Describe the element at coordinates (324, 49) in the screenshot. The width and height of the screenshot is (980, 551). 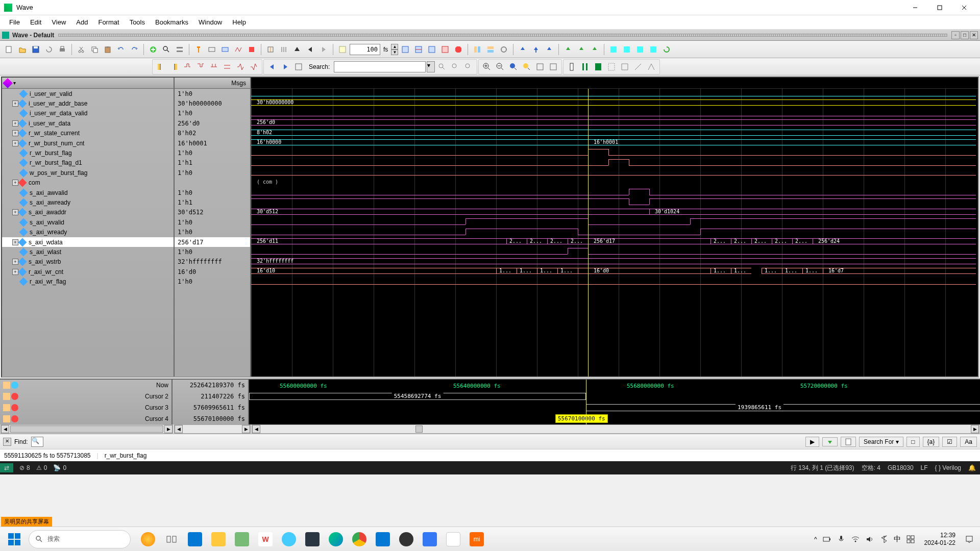
I see `forward-button` at that location.